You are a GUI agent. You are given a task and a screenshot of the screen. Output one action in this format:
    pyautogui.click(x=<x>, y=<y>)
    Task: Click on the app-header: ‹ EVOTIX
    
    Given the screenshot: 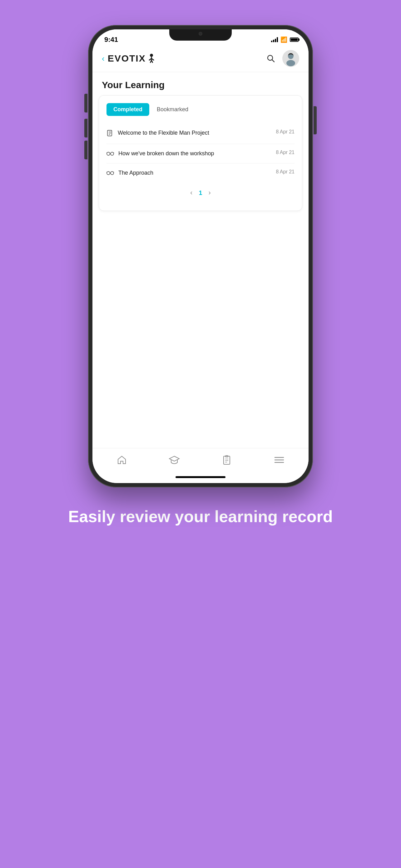 What is the action you would take?
    pyautogui.click(x=201, y=59)
    